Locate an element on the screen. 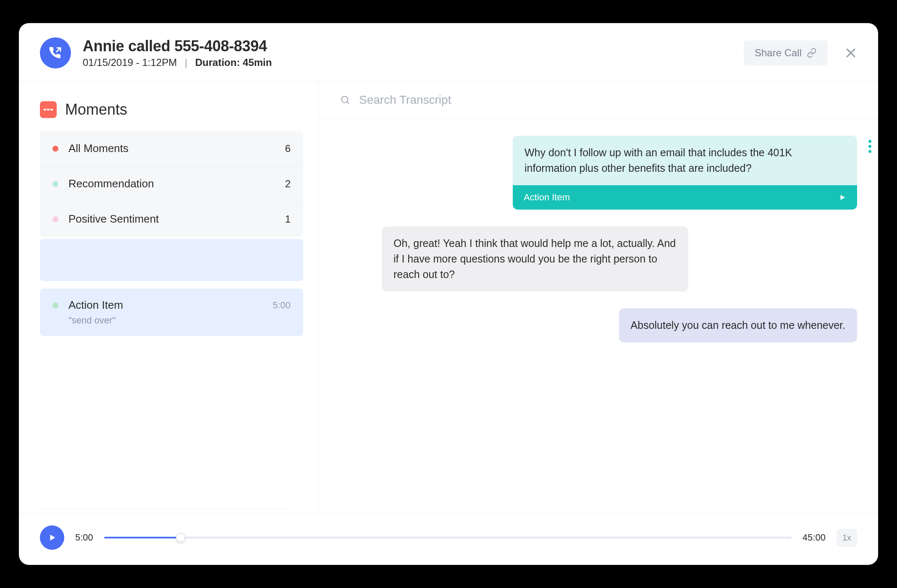  filter-all-moments: All Moments 6 is located at coordinates (171, 149).